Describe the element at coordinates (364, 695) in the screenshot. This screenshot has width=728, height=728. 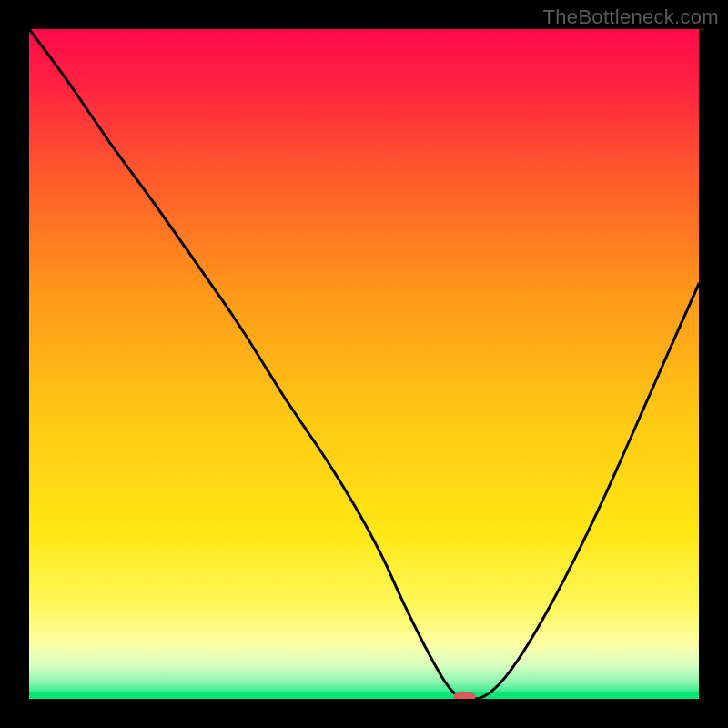
I see `baseline-strip` at that location.